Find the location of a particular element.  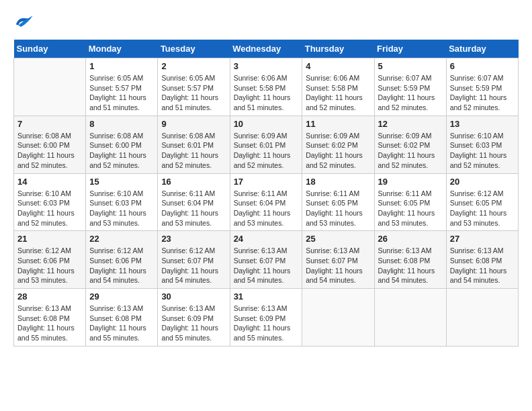

calendar-day-cell: 23Sunrise: 6:12 AMSunset: 6:07 PMDayligh… is located at coordinates (193, 260).